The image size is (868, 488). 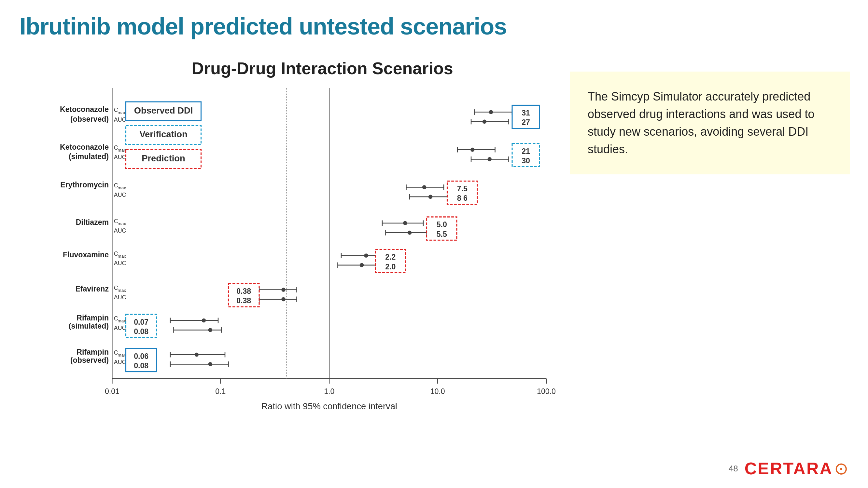 I want to click on page-number: 48, so click(x=733, y=469).